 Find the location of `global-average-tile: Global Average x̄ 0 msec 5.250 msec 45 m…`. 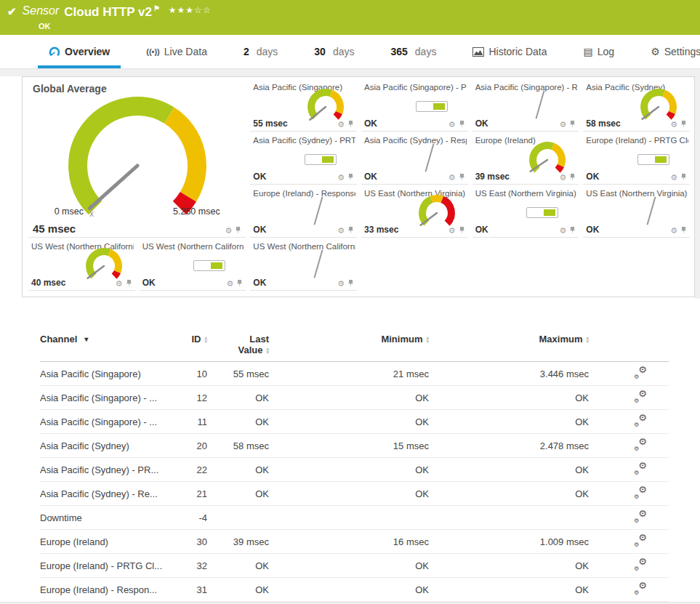

global-average-tile: Global Average x̄ 0 msec 5.250 msec 45 m… is located at coordinates (137, 158).